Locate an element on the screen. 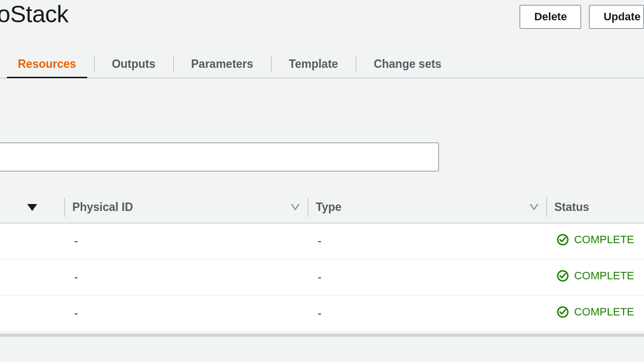  tab-template: Template is located at coordinates (313, 64).